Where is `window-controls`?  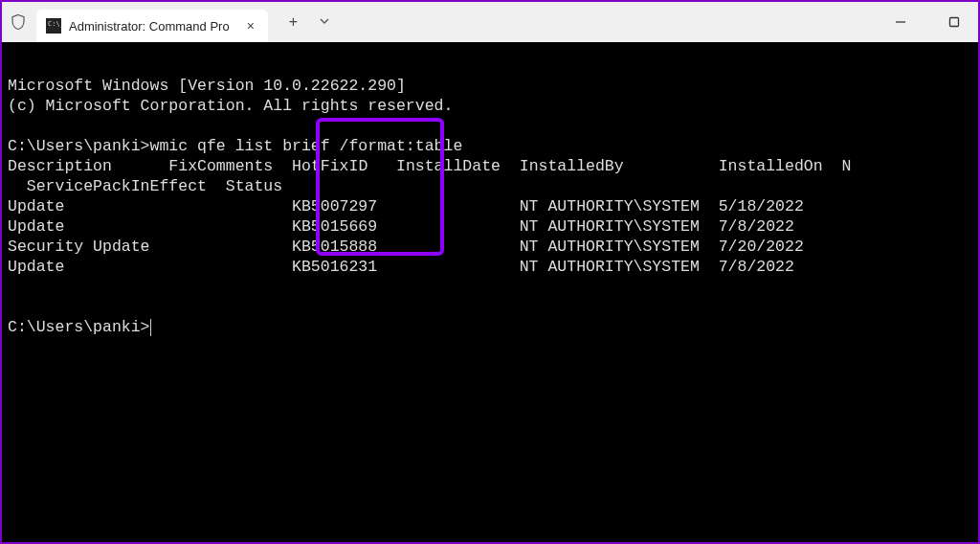 window-controls is located at coordinates (927, 22).